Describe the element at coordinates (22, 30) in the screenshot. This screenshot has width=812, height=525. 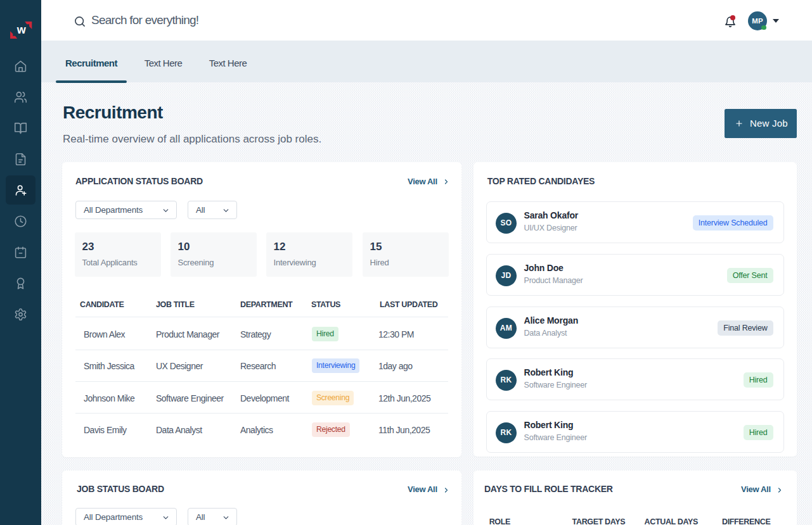
I see `svg-text: w` at that location.